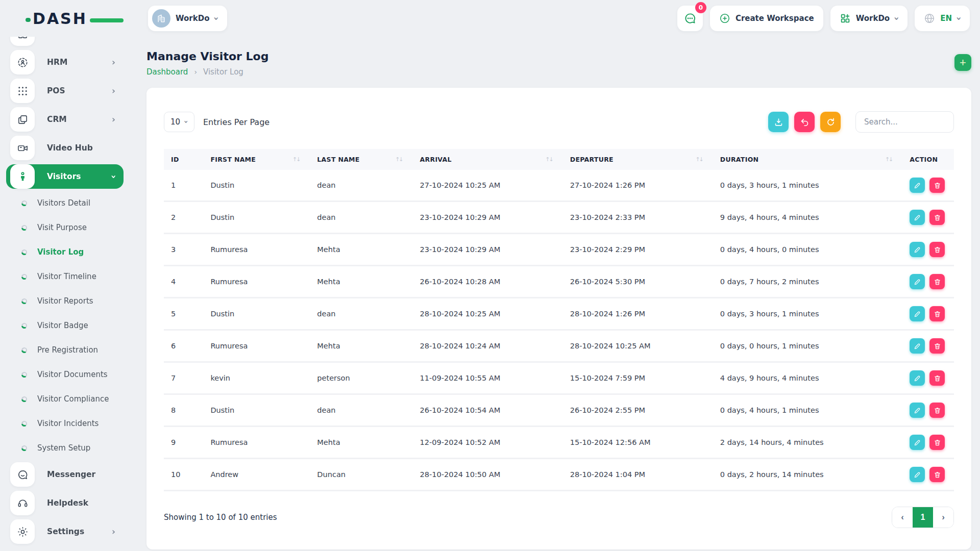 The width and height of the screenshot is (980, 551). I want to click on pencil-icon, so click(918, 410).